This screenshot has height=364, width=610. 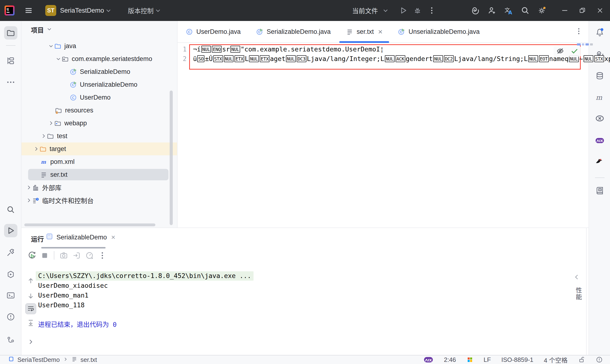 I want to click on console-scroll-up-button, so click(x=31, y=281).